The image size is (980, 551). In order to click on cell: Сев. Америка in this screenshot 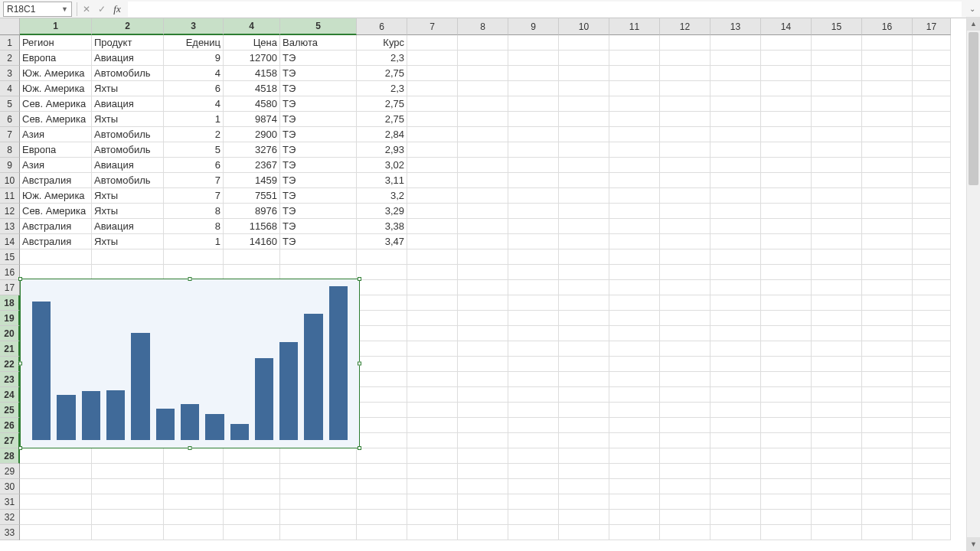, I will do `click(56, 104)`.